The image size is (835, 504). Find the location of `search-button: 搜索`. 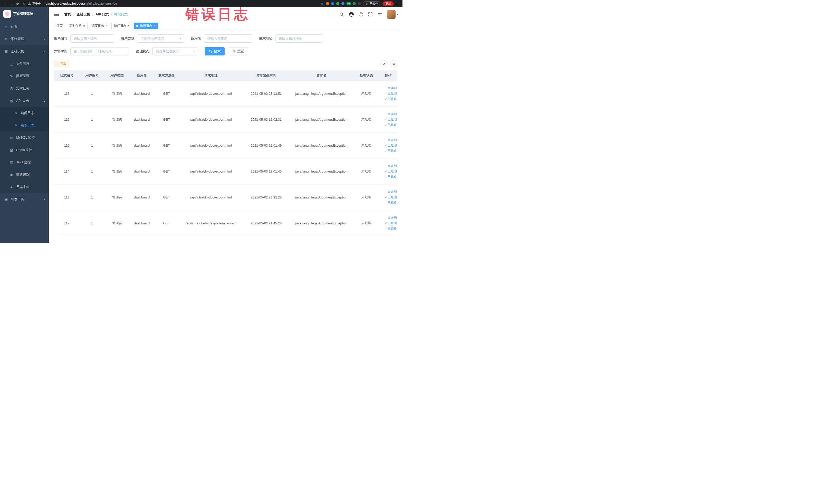

search-button: 搜索 is located at coordinates (215, 52).